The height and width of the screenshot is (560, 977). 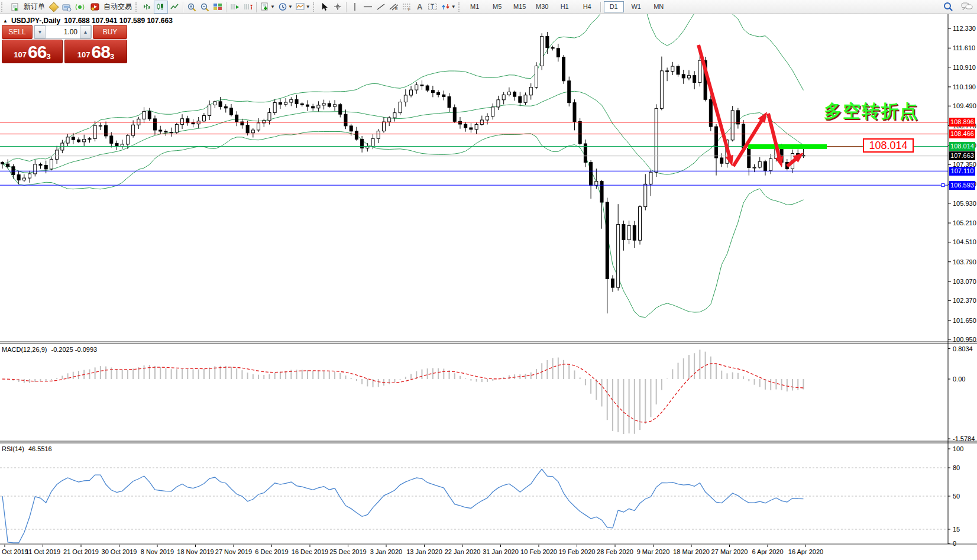 What do you see at coordinates (355, 7) in the screenshot?
I see `vertical-line-icon` at bounding box center [355, 7].